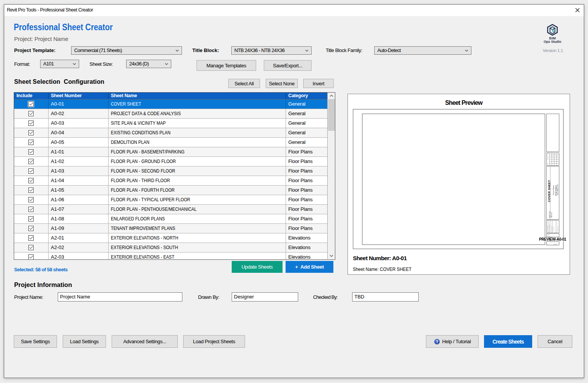  What do you see at coordinates (547, 164) in the screenshot?
I see `svg-text: NO.` at bounding box center [547, 164].